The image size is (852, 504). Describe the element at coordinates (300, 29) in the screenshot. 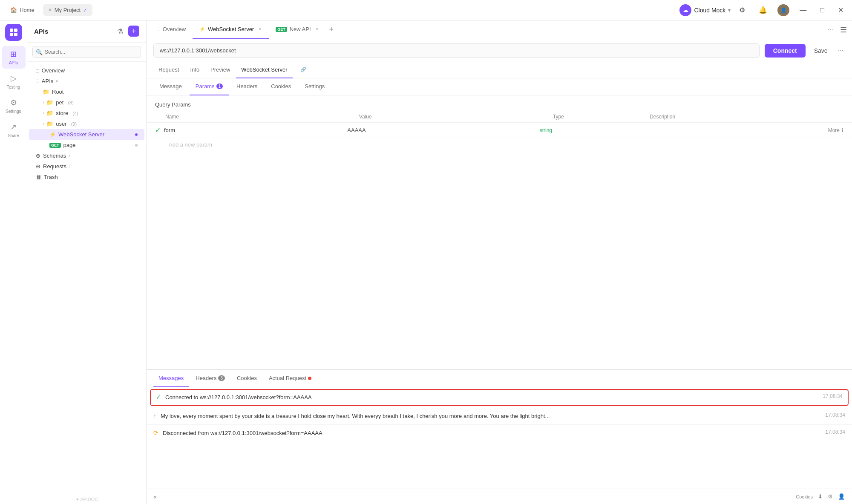

I see `new-api-tab-label: New API` at that location.